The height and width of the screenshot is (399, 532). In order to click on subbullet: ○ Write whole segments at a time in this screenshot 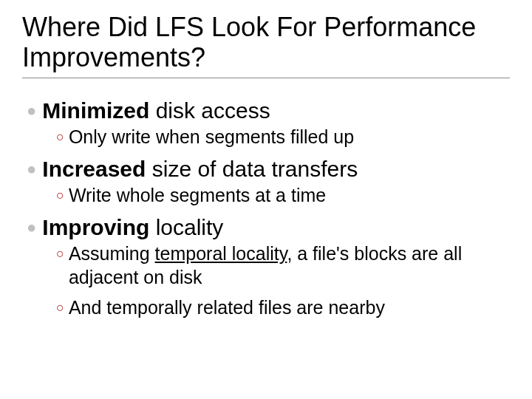, I will do `click(283, 195)`.